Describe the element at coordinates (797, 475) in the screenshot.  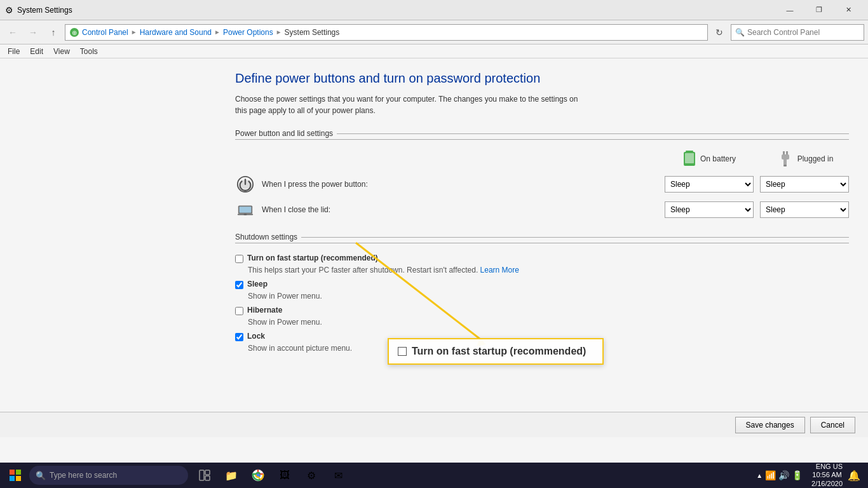
I see `tray-battery-taskbar: 🔋` at that location.